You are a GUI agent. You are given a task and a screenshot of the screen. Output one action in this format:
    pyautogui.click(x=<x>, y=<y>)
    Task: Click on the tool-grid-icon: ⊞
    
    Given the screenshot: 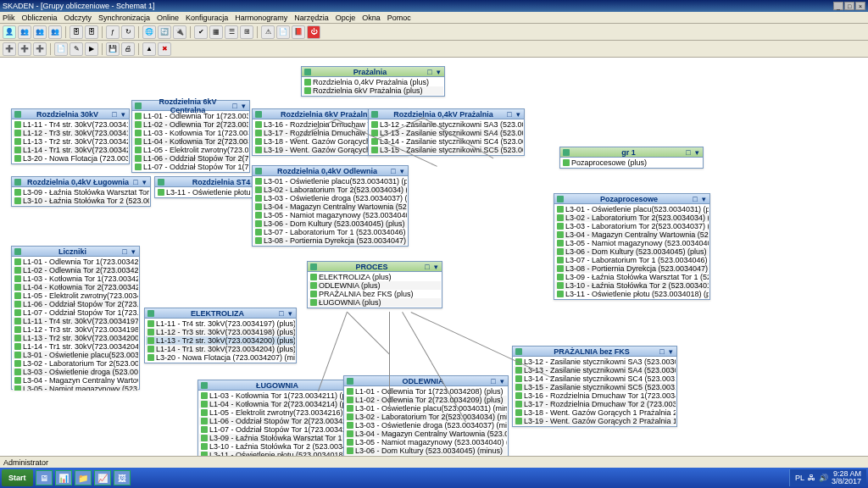 What is the action you would take?
    pyautogui.click(x=247, y=32)
    